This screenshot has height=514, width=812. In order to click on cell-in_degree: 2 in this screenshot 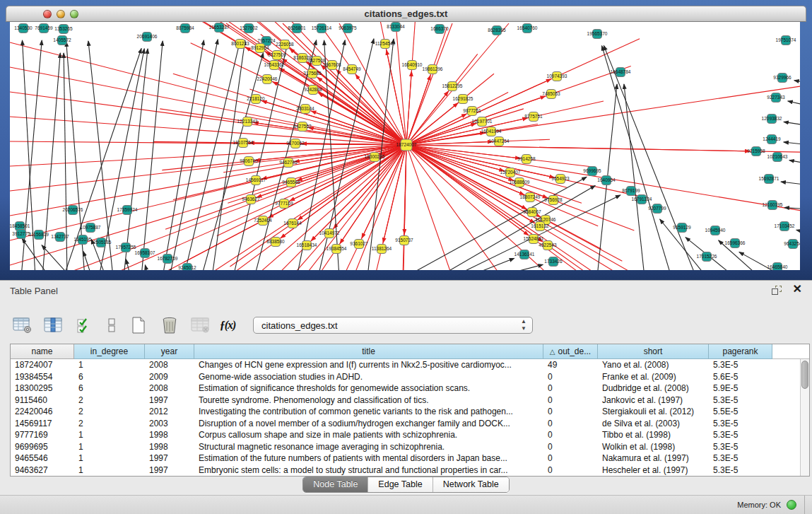, I will do `click(110, 411)`.